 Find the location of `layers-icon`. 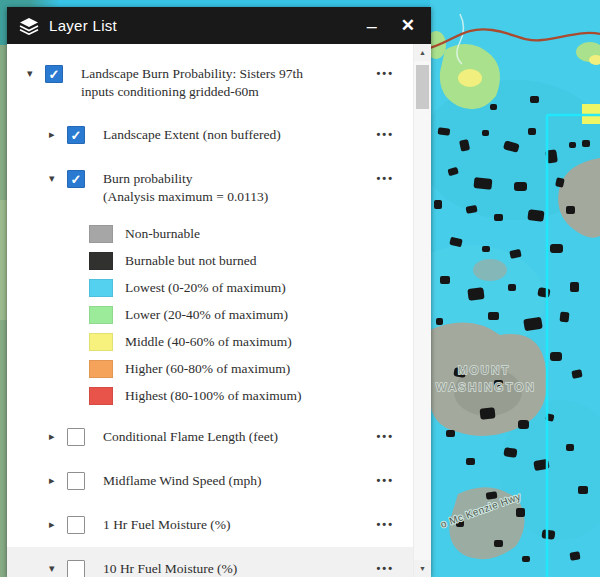

layers-icon is located at coordinates (29, 26).